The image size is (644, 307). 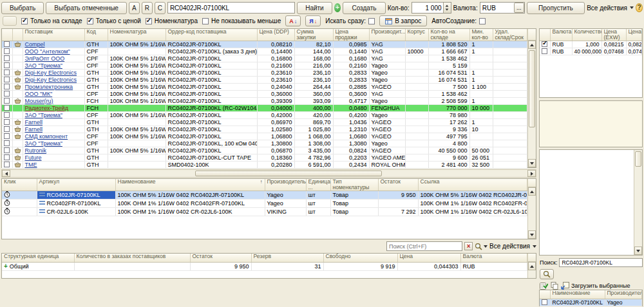 I want to click on column-header: Валюта, so click(x=561, y=35).